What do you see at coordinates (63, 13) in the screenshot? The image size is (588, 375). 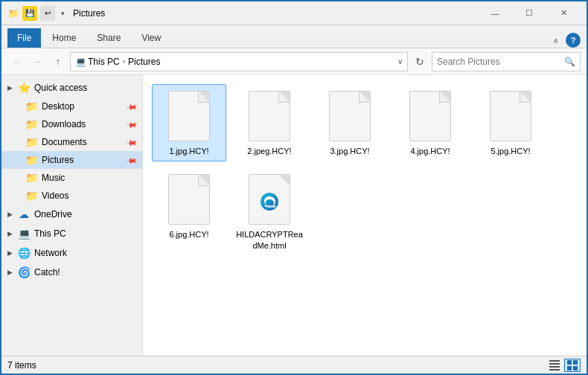 I see `qat-dropdown-button: ▾` at bounding box center [63, 13].